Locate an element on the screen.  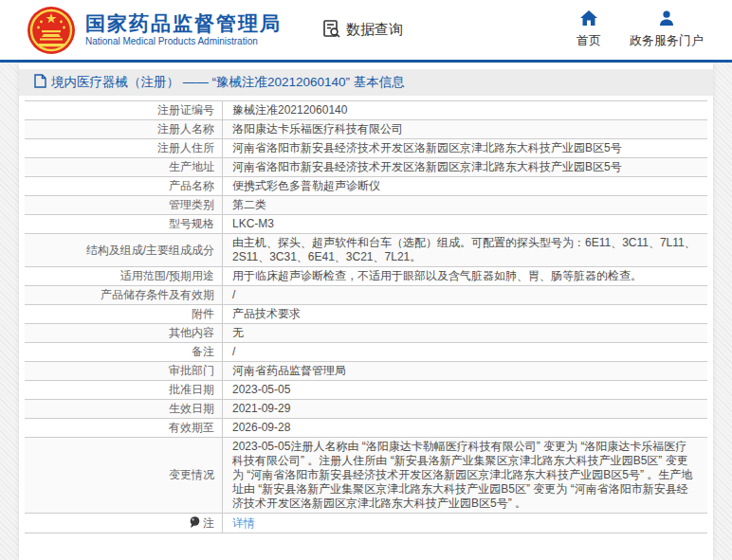
row-label: 注册人住所 is located at coordinates (186, 148).